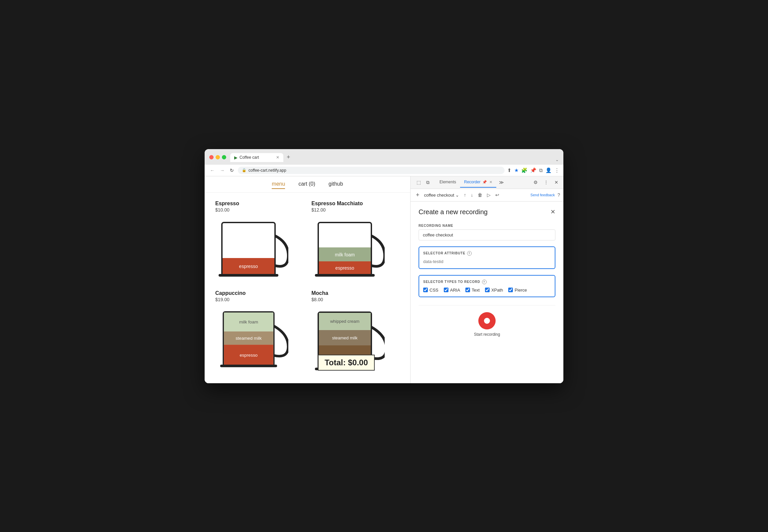 Image resolution: width=768 pixels, height=532 pixels. I want to click on checkbox-text: Text, so click(473, 290).